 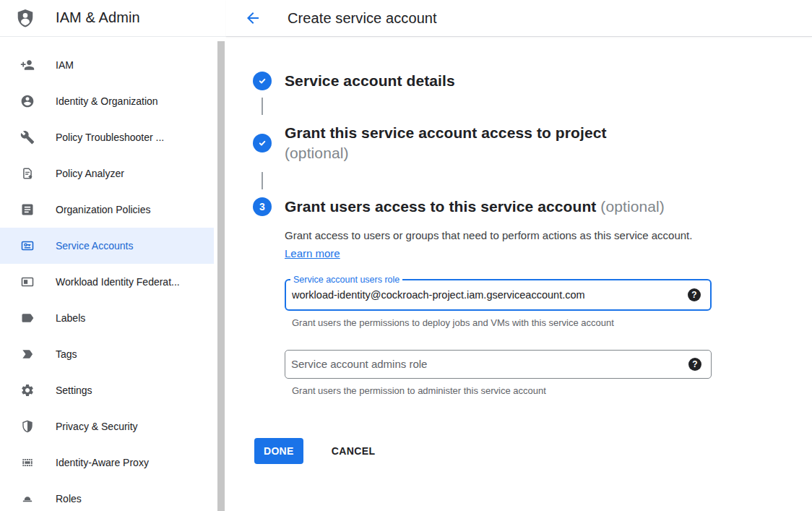 What do you see at coordinates (107, 496) in the screenshot?
I see `sidebar-item-roles: Roles` at bounding box center [107, 496].